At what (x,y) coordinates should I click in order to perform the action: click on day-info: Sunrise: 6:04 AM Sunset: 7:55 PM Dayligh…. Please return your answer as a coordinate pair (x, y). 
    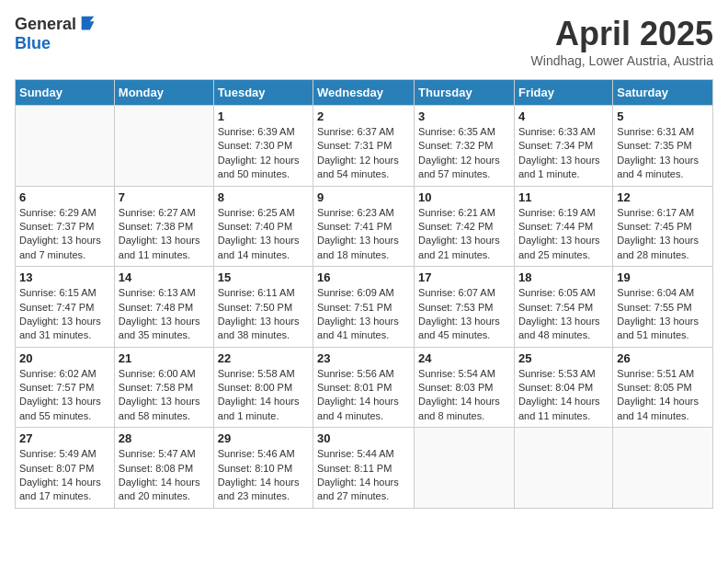
    Looking at the image, I should click on (663, 315).